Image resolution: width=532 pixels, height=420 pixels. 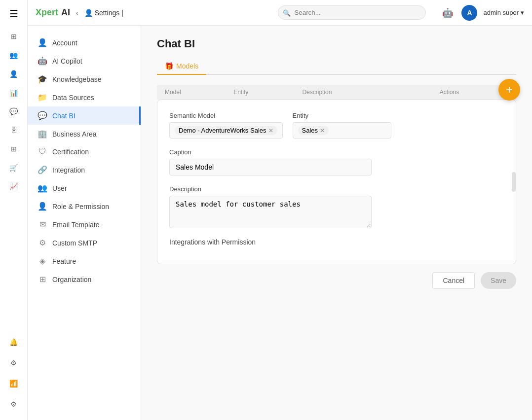 I want to click on sidebar-item-label: Email Template, so click(x=76, y=225).